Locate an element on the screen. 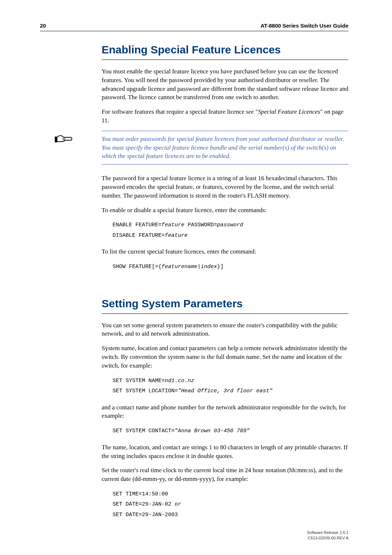  cmd-text: SHOW FEATURE[={ is located at coordinates (137, 267).